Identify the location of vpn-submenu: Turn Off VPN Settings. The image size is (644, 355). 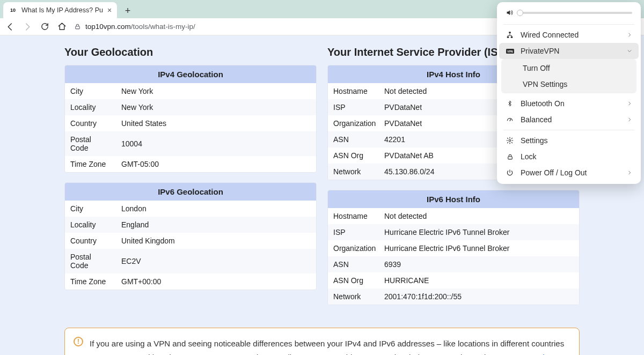
(569, 76).